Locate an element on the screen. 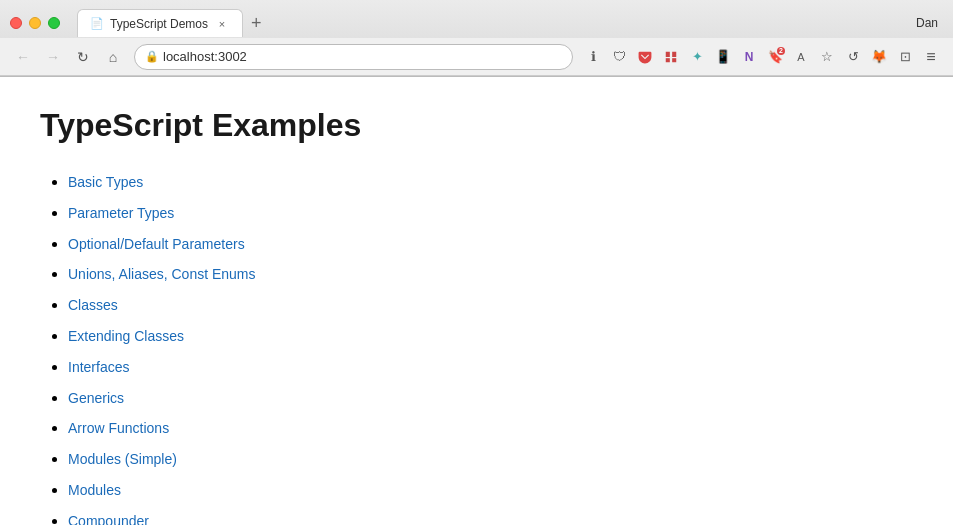 The image size is (953, 525). link-arrow-functions: Arrow Functions is located at coordinates (118, 428).